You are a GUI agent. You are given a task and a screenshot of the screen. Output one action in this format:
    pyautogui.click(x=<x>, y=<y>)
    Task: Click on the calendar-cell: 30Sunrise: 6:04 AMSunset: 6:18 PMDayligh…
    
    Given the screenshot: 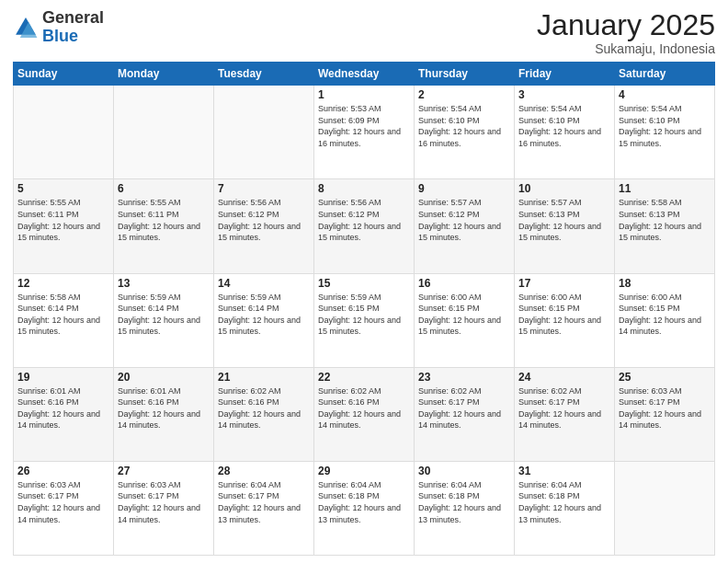 What is the action you would take?
    pyautogui.click(x=465, y=508)
    